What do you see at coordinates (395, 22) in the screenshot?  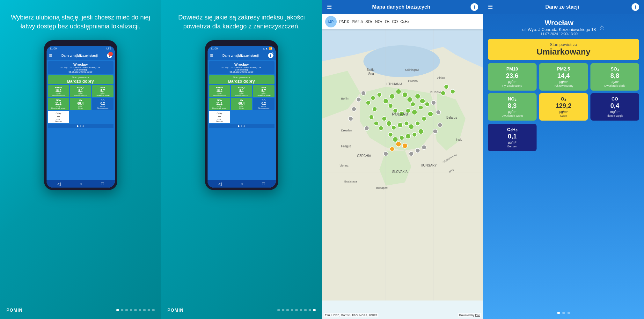 I see `filter-co: CO` at bounding box center [395, 22].